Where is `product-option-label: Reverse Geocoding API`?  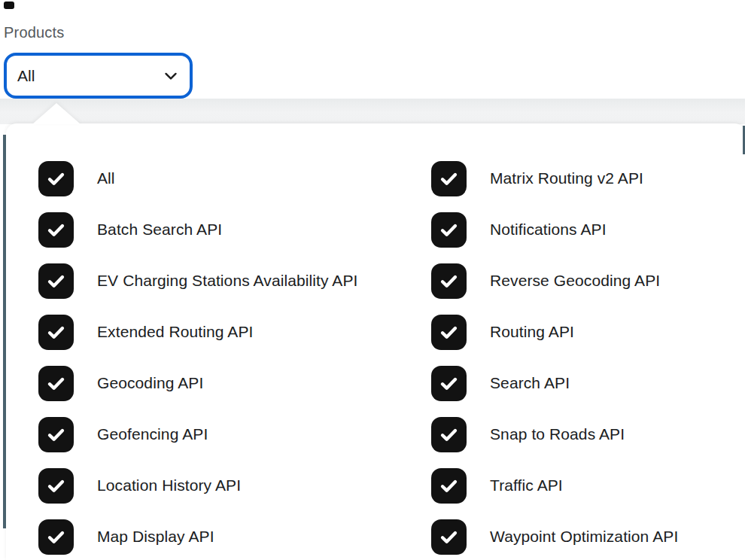 product-option-label: Reverse Geocoding API is located at coordinates (575, 281).